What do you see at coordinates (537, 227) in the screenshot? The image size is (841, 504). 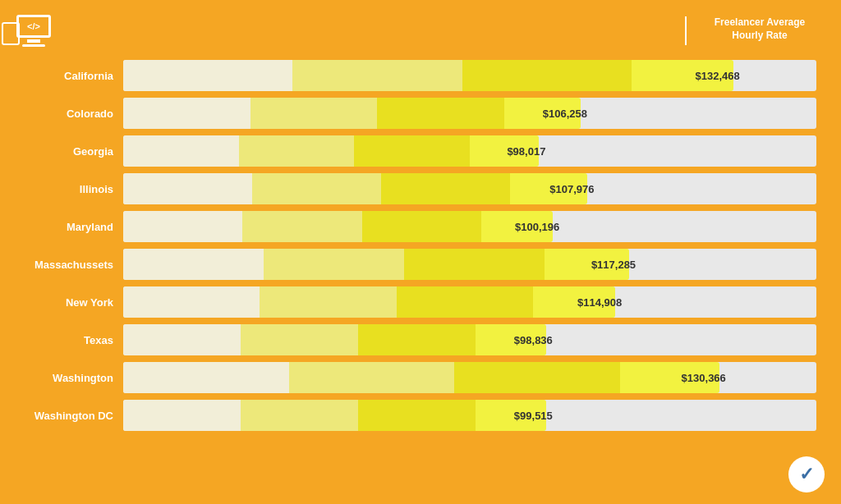 I see `bar-amount: $100,196` at bounding box center [537, 227].